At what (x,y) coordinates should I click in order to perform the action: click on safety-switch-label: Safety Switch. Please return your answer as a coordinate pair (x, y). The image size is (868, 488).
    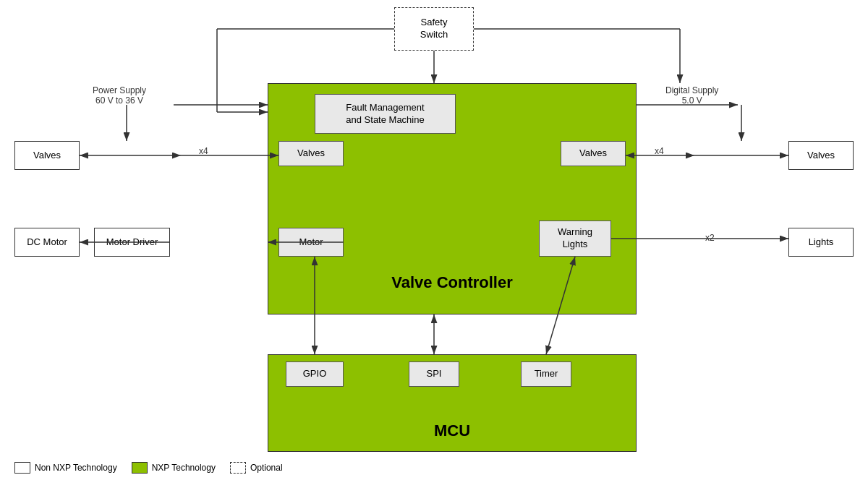
    Looking at the image, I should click on (434, 29).